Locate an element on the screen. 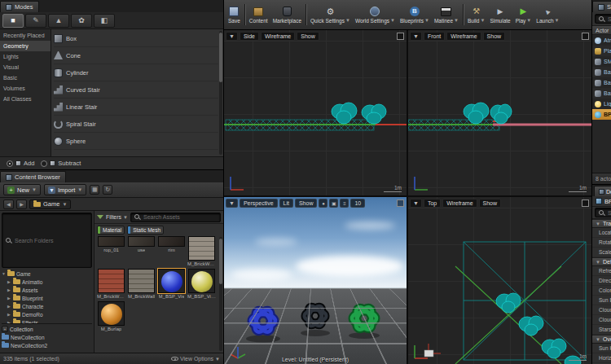 The width and height of the screenshot is (611, 364). category-volumes: Volumes is located at coordinates (25, 88).